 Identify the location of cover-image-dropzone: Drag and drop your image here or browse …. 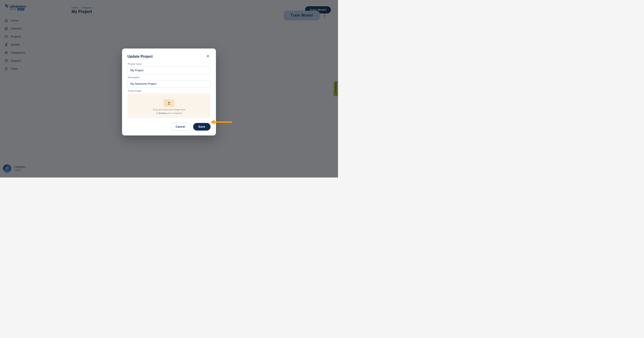
(169, 106).